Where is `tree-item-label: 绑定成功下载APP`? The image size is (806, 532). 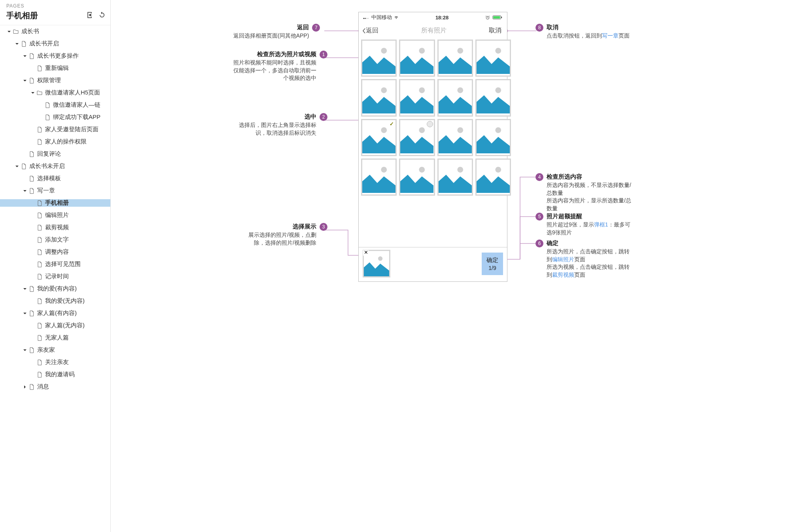
tree-item-label: 绑定成功下载APP is located at coordinates (77, 117).